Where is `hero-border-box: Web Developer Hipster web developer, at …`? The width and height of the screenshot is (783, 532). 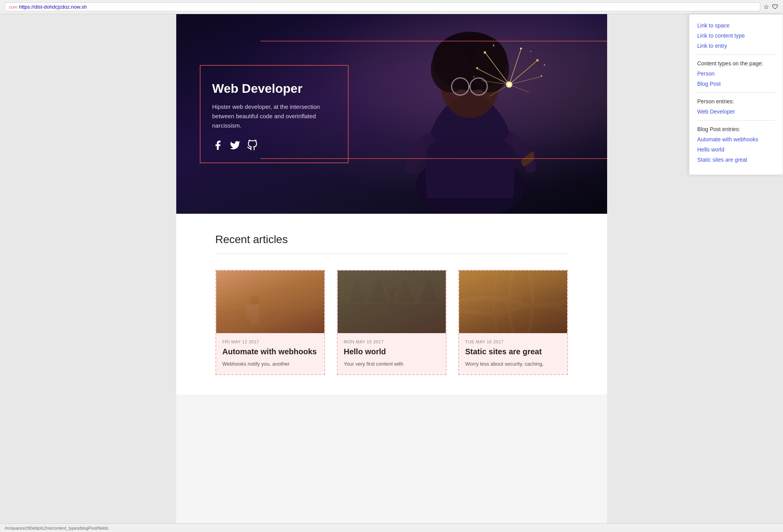
hero-border-box: Web Developer Hipster web developer, at … is located at coordinates (274, 114).